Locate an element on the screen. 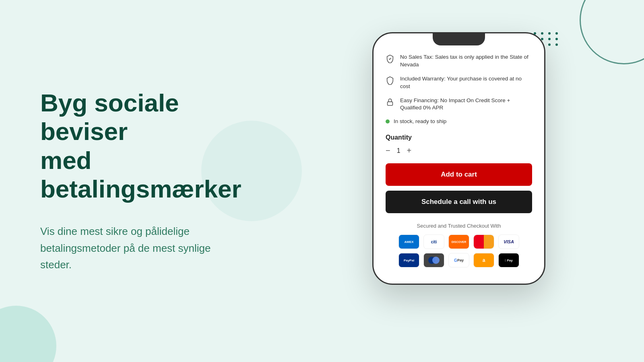  amazon-badge: a is located at coordinates (484, 260).